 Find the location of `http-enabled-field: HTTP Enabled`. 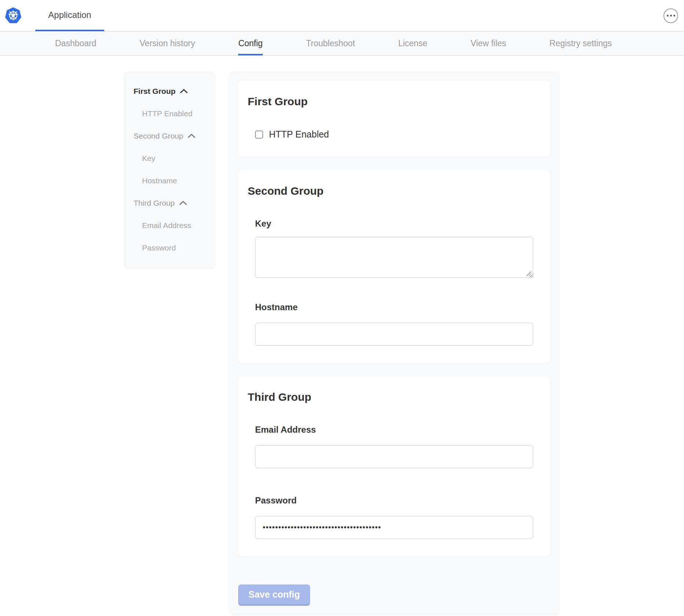

http-enabled-field: HTTP Enabled is located at coordinates (394, 134).